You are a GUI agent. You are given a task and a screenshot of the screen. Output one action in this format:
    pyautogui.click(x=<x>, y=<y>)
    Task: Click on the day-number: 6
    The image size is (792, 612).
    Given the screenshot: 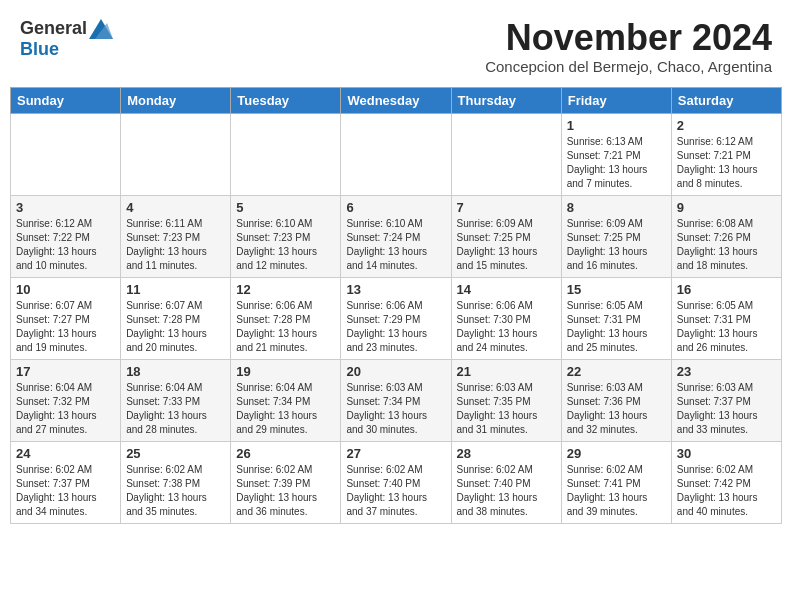 What is the action you would take?
    pyautogui.click(x=396, y=208)
    